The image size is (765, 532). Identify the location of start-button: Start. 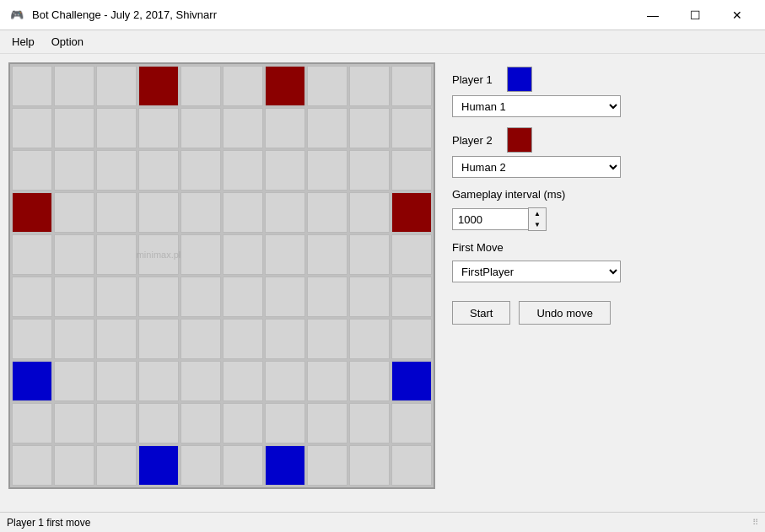
(481, 313).